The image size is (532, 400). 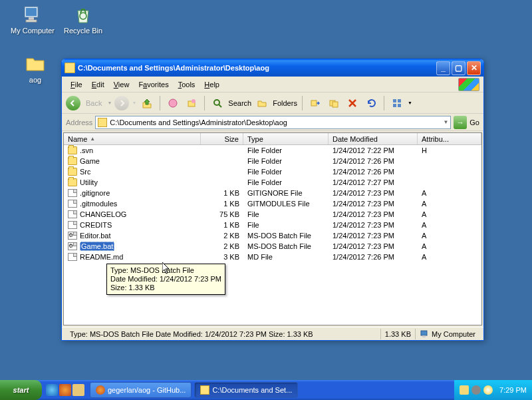 What do you see at coordinates (273, 68) in the screenshot?
I see `titlebar: C:\Documents and Settings\Administrator\…` at bounding box center [273, 68].